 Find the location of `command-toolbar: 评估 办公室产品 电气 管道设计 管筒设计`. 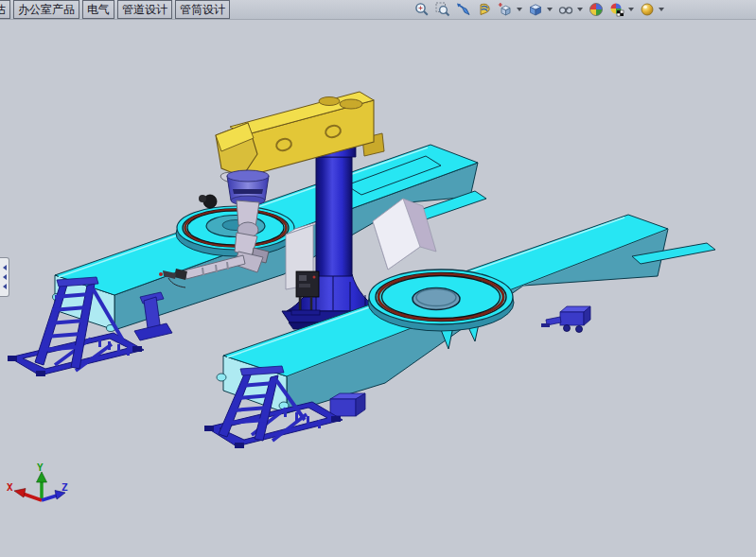

command-toolbar: 评估 办公室产品 电气 管道设计 管筒设计 is located at coordinates (378, 9).